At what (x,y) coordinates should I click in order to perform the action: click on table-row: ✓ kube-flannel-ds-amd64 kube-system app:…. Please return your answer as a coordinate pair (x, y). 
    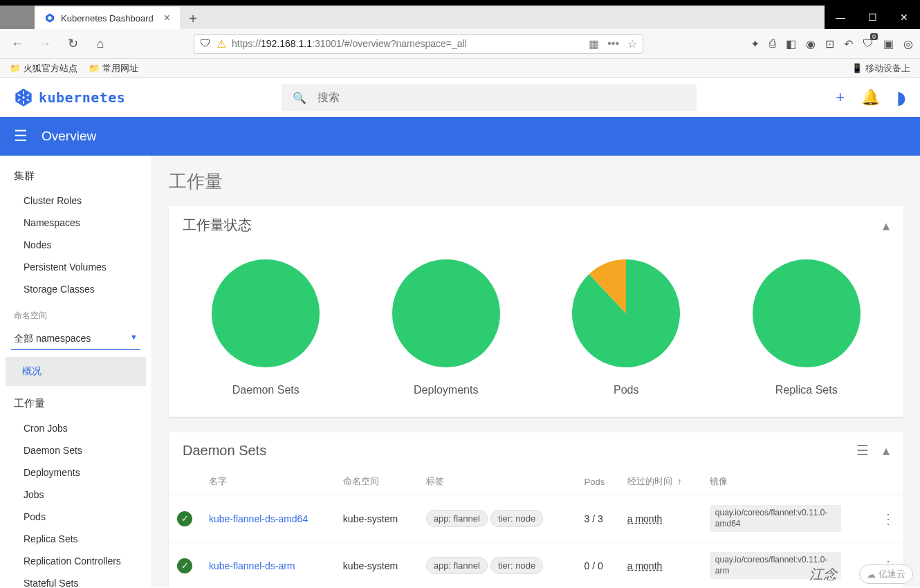
    Looking at the image, I should click on (536, 519).